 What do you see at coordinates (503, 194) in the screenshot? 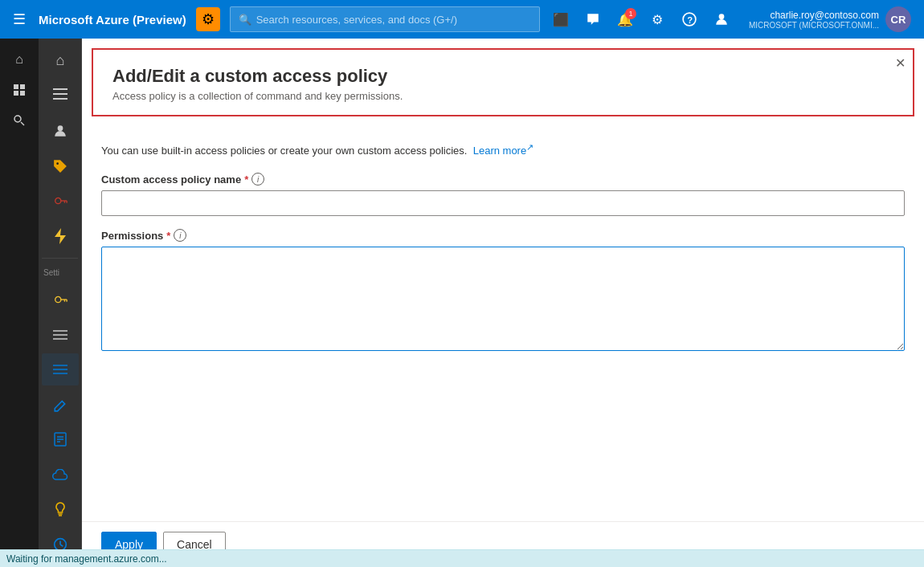
I see `policy-name-field: Custom access policy name * i` at bounding box center [503, 194].